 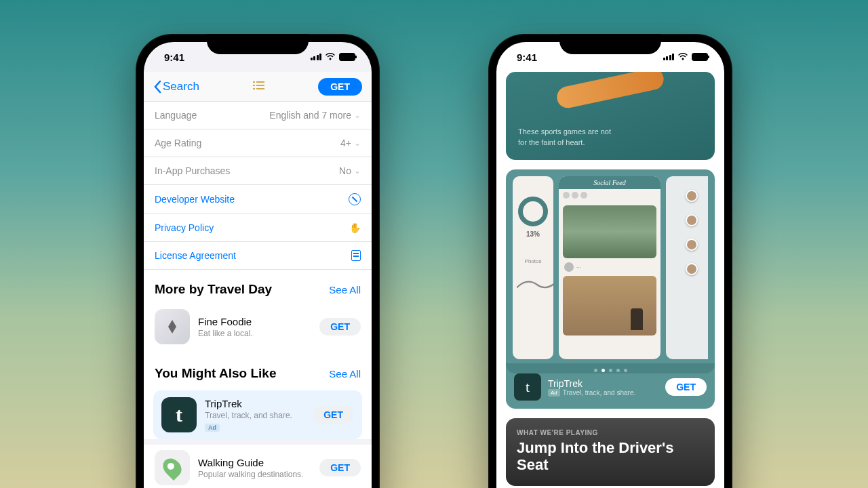 What do you see at coordinates (533, 211) in the screenshot?
I see `donut-chart` at bounding box center [533, 211].